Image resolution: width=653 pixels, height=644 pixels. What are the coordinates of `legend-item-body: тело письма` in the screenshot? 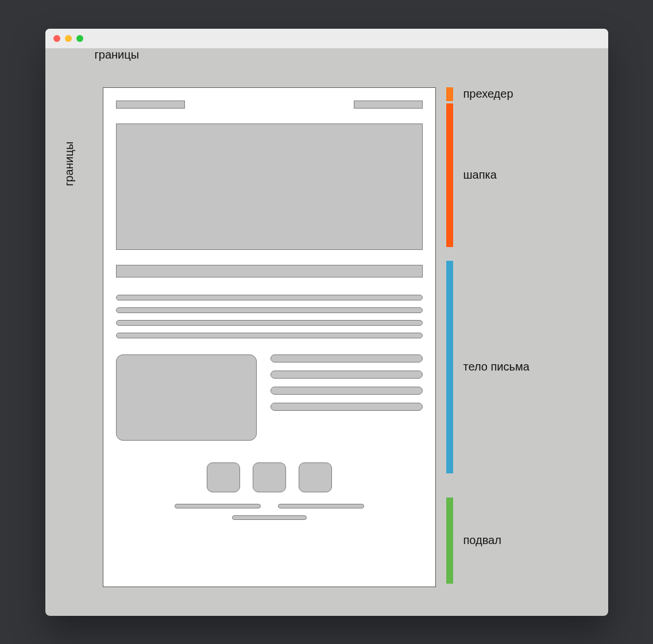 It's located at (488, 367).